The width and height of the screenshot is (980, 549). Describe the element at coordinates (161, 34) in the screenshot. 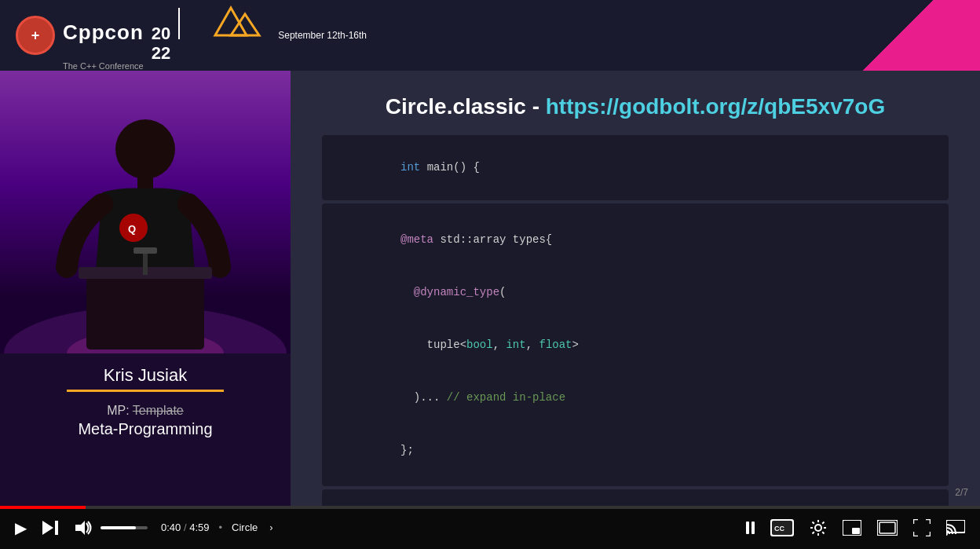

I see `year-top: 20` at that location.